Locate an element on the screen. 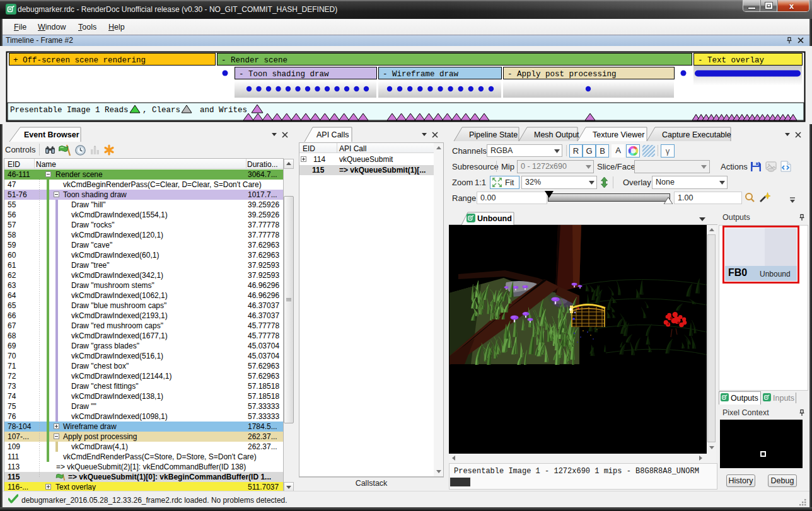 This screenshot has width=812, height=511. svg-text: API Calls is located at coordinates (333, 135).